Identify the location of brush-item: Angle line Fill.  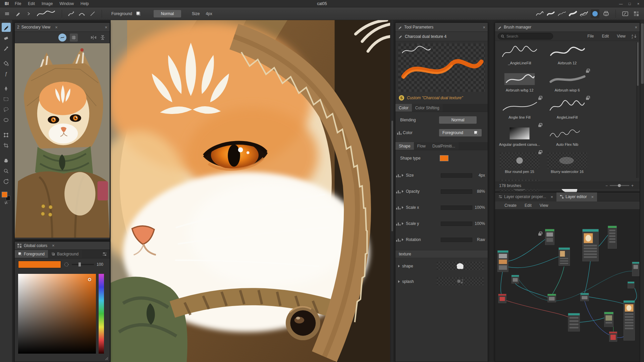
(520, 110).